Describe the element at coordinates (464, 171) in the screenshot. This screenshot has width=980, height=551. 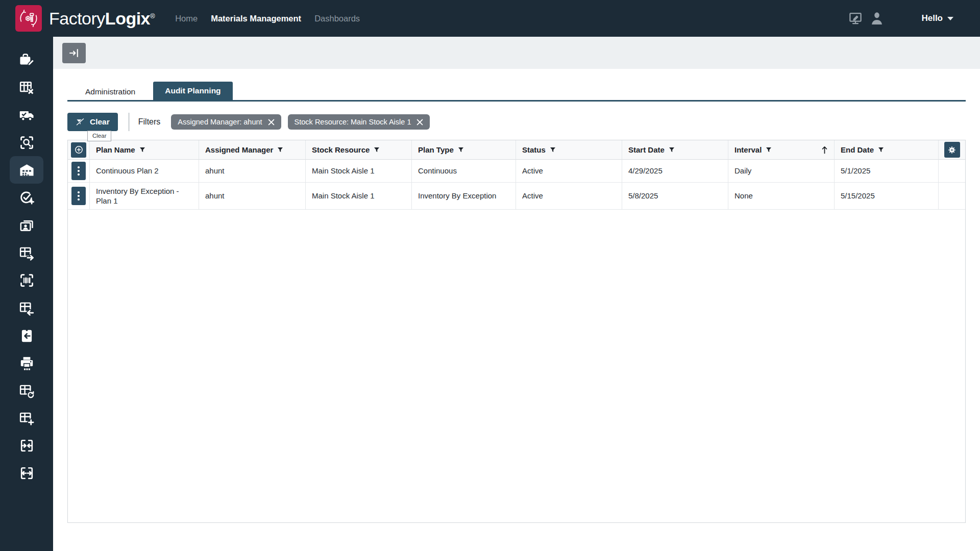
I see `cell-plan-type: Continuous` at that location.